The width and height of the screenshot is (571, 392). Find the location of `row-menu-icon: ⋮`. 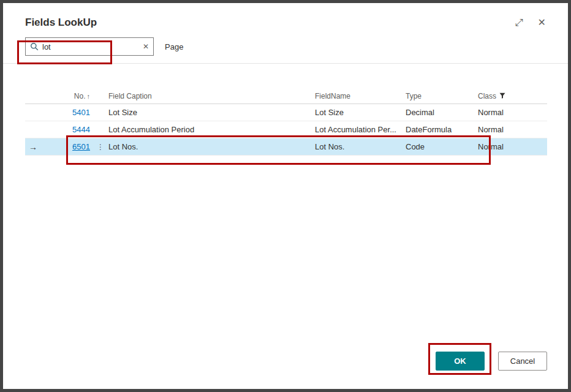

row-menu-icon: ⋮ is located at coordinates (100, 147).